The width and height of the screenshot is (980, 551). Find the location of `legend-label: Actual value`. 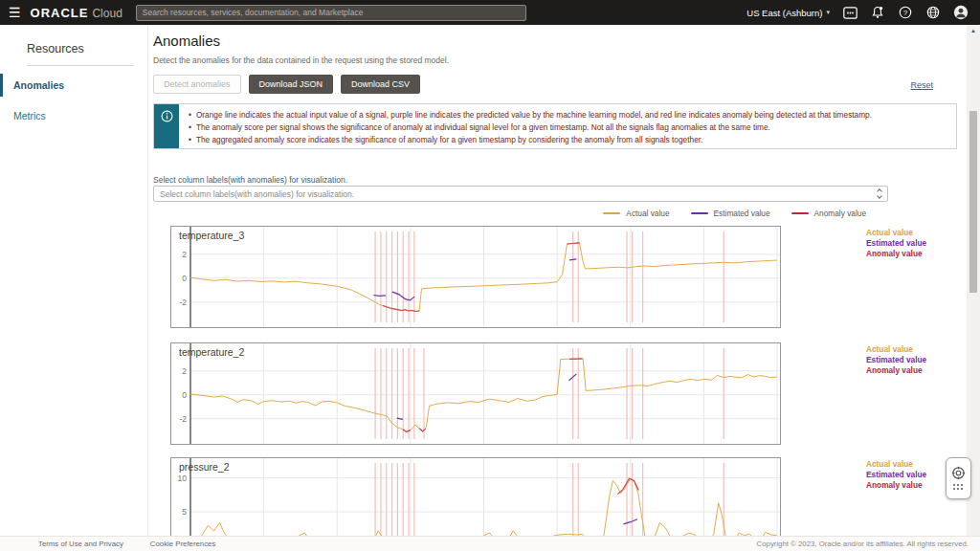

legend-label: Actual value is located at coordinates (647, 213).